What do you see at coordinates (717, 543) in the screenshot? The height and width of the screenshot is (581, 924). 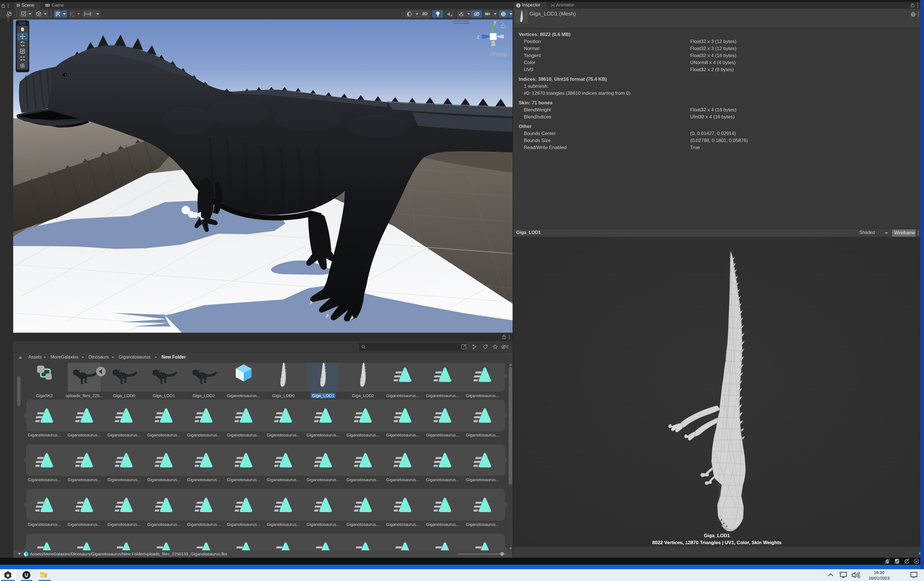 I see `svg-text:8022 Vertices, 12870 Triangles: 8022 Vertices, 12870 Triangles | UV1, Co…` at bounding box center [717, 543].